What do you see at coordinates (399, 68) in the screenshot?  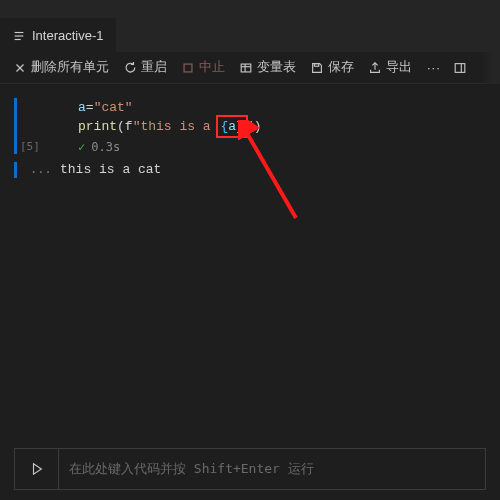 I see `export-label: 导出` at bounding box center [399, 68].